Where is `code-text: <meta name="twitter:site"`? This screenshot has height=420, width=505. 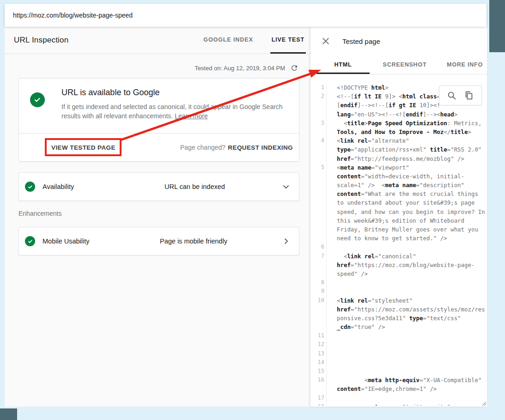
code-text: <meta name="twitter:site" is located at coordinates (389, 404).